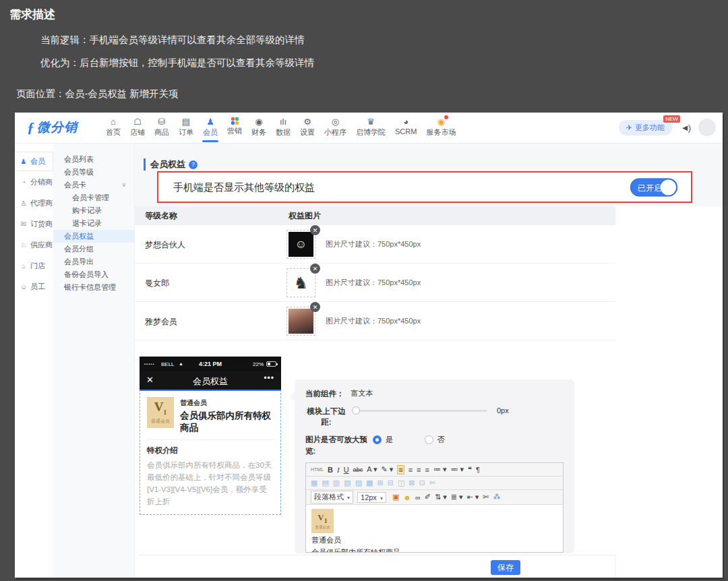  I want to click on secondary-sidebar-item: 退卡记录, so click(94, 224).